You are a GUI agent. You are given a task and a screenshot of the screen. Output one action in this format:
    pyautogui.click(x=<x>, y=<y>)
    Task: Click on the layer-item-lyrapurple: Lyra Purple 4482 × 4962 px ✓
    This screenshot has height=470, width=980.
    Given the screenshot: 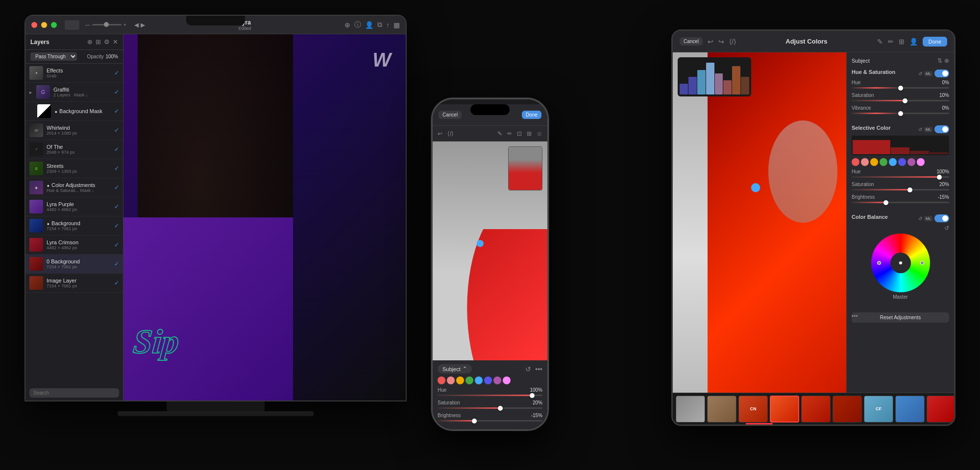 What is the action you would take?
    pyautogui.click(x=74, y=207)
    